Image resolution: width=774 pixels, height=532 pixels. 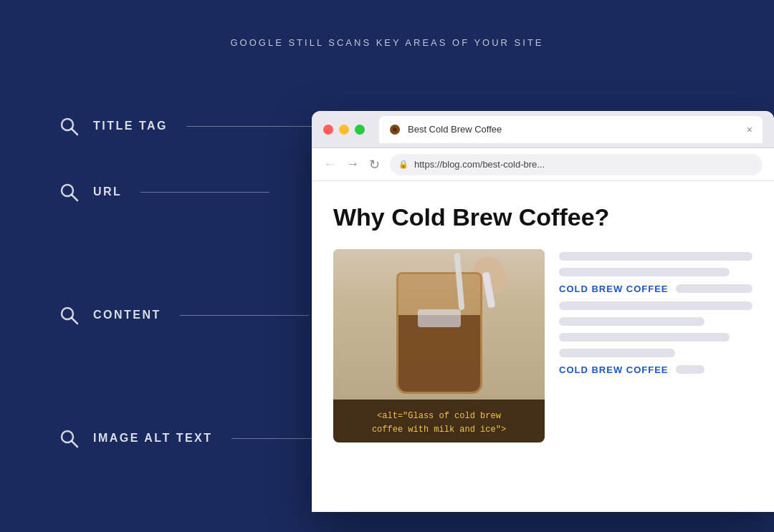 What do you see at coordinates (387, 24) in the screenshot?
I see `page-header: GOOGLE STILL SCANS KEY AREAS OF YOUR SIT…` at bounding box center [387, 24].